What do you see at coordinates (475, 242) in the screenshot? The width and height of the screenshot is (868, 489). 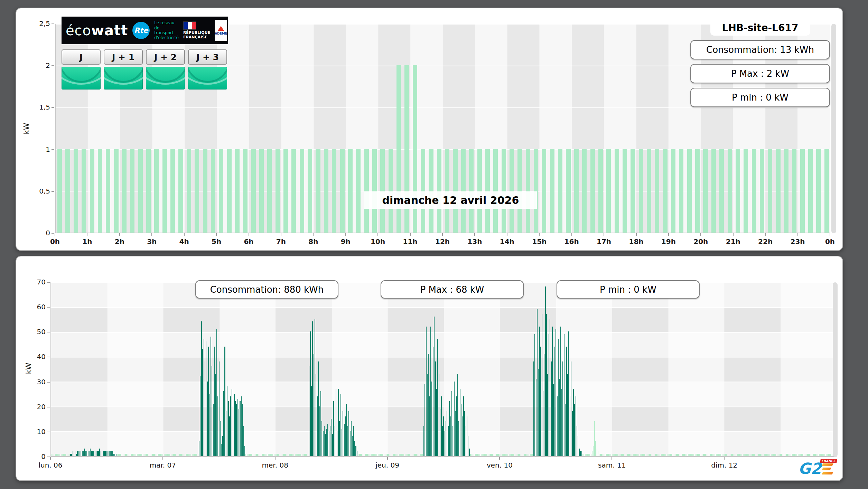 I see `x-tick-label: 13h` at bounding box center [475, 242].